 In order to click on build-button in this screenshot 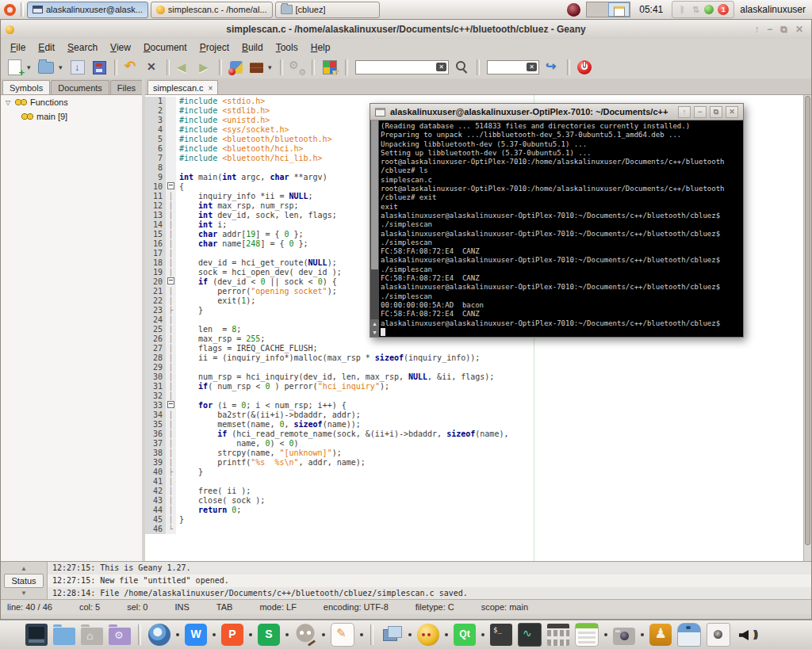, I will do `click(257, 68)`.